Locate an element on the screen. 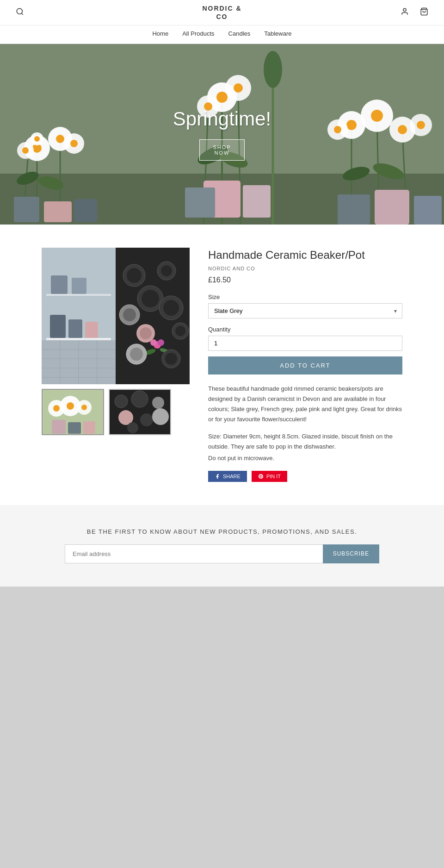 This screenshot has width=444, height=868. cart-button is located at coordinates (424, 12).